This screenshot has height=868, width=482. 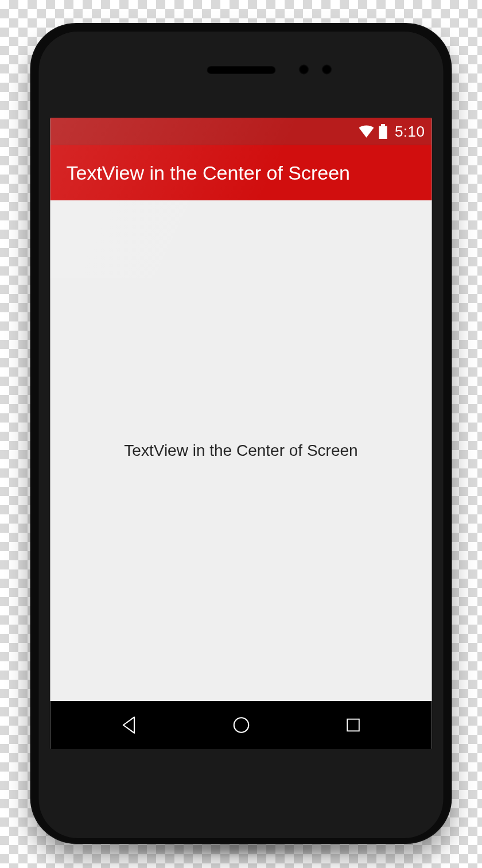 What do you see at coordinates (129, 725) in the screenshot?
I see `triangle-back-icon` at bounding box center [129, 725].